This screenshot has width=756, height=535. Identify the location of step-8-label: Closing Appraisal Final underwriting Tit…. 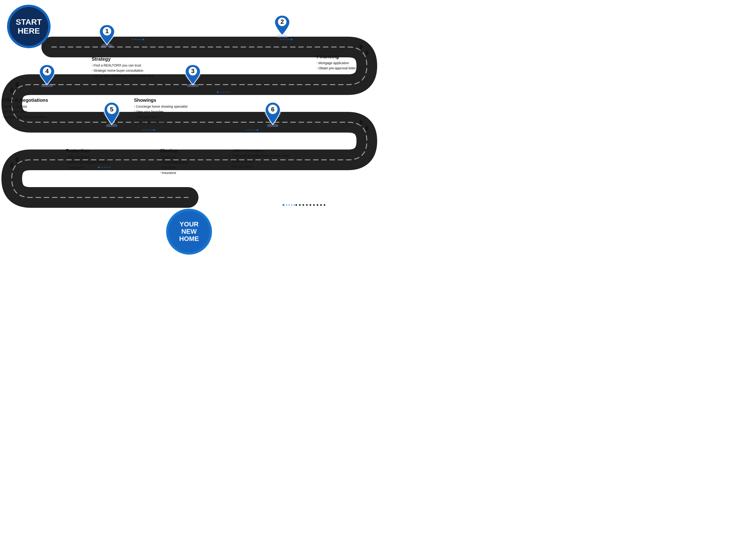
(174, 162).